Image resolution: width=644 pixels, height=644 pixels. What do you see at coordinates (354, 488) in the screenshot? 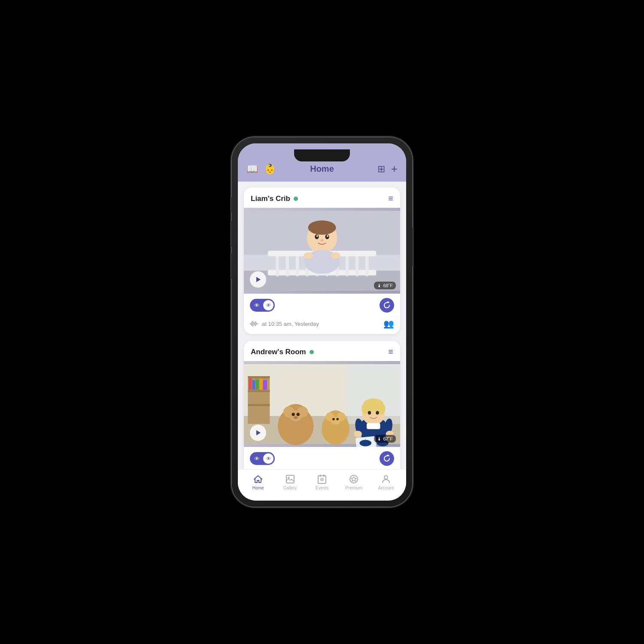
I see `nav-premium-label: Premium` at bounding box center [354, 488].